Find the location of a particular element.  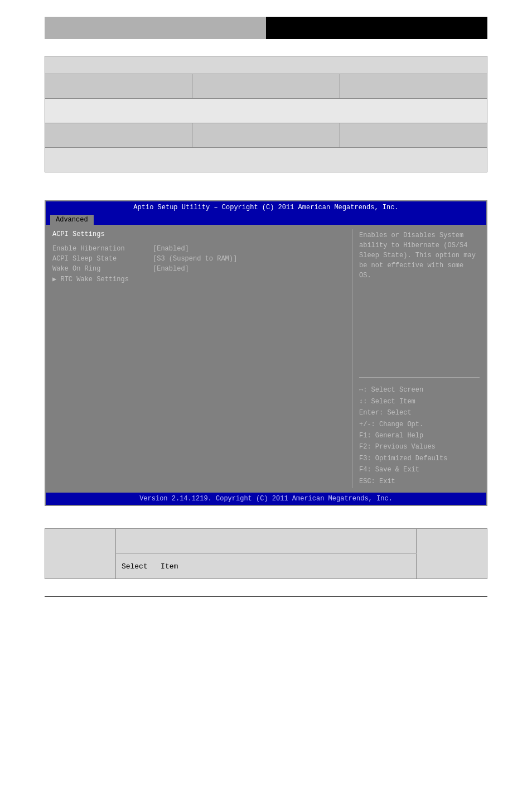

bios-item-3: ▶ RTC Wake Settings is located at coordinates (199, 279).